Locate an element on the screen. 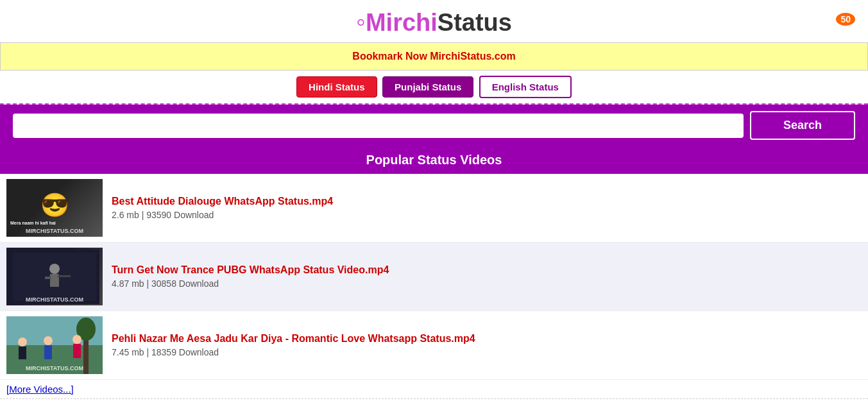  video-meta-3: 7.45 mb | 18359 Download is located at coordinates (486, 352).